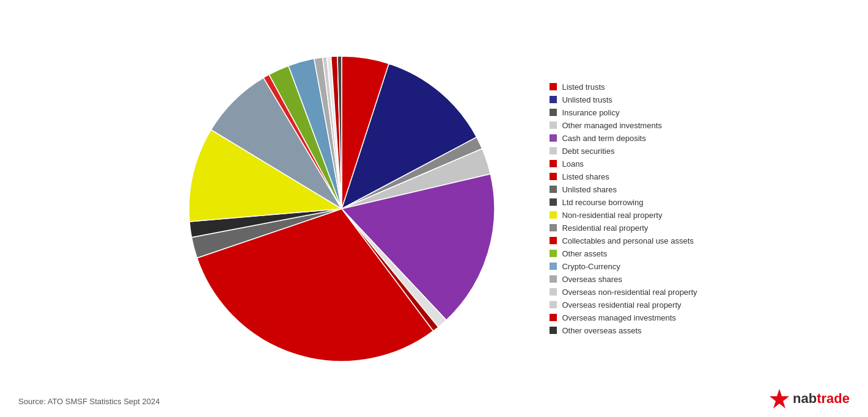  I want to click on legend-item: Overseas residential real property, so click(623, 305).